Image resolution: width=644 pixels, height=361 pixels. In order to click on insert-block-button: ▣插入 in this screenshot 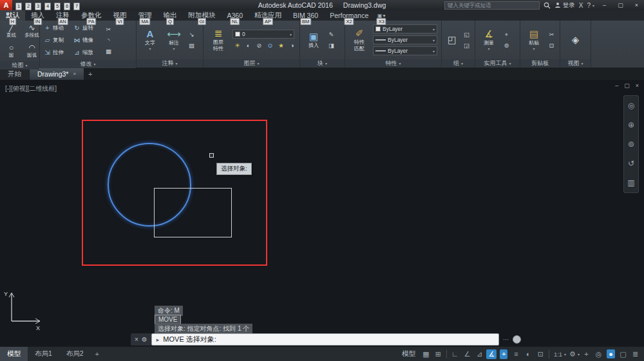, I will do `click(314, 40)`.